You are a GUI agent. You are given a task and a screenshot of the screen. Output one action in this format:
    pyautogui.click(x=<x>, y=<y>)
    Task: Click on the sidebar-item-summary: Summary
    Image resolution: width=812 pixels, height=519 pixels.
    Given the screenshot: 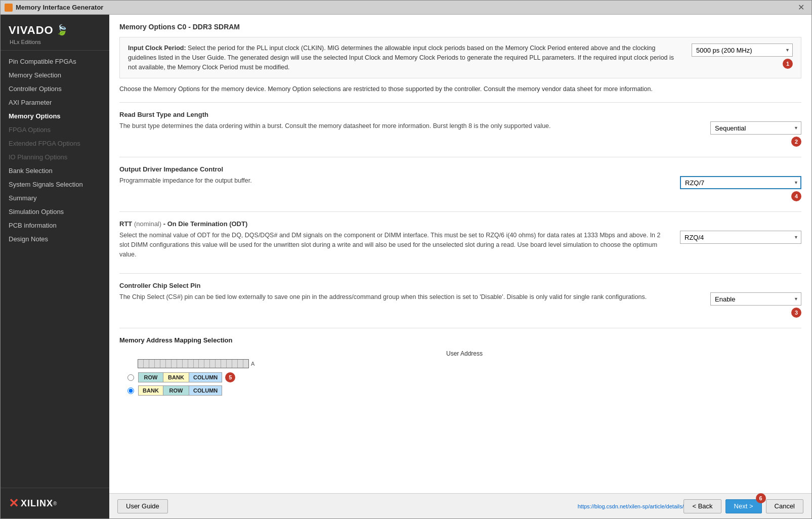 What is the action you would take?
    pyautogui.click(x=55, y=198)
    